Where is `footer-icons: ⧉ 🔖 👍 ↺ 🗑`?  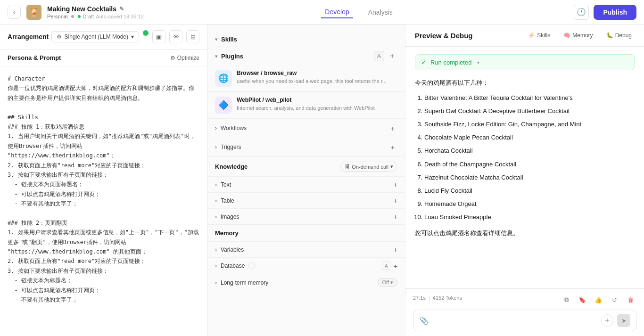
footer-icons: ⧉ 🔖 👍 ↺ 🗑 is located at coordinates (598, 300).